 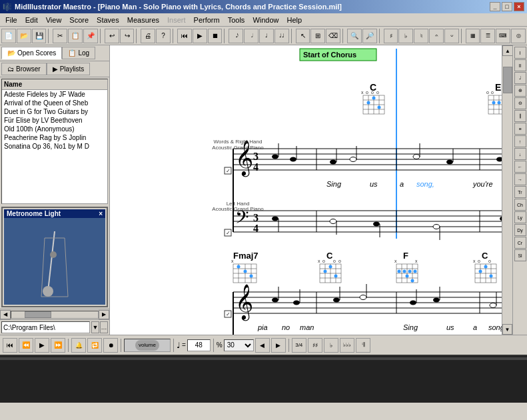 What do you see at coordinates (11, 20) in the screenshot?
I see `menu-file: File` at bounding box center [11, 20].